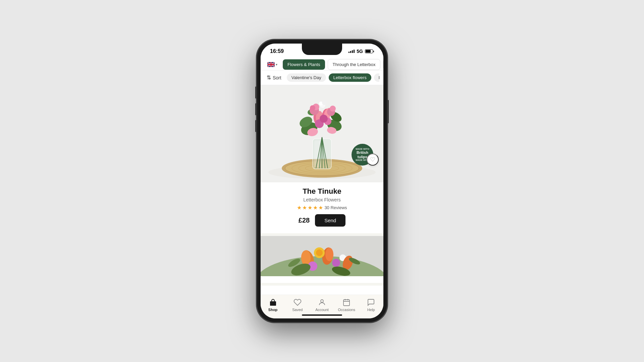 The width and height of the screenshot is (644, 362). What do you see at coordinates (322, 191) in the screenshot?
I see `product-title: The Tinuke` at bounding box center [322, 191].